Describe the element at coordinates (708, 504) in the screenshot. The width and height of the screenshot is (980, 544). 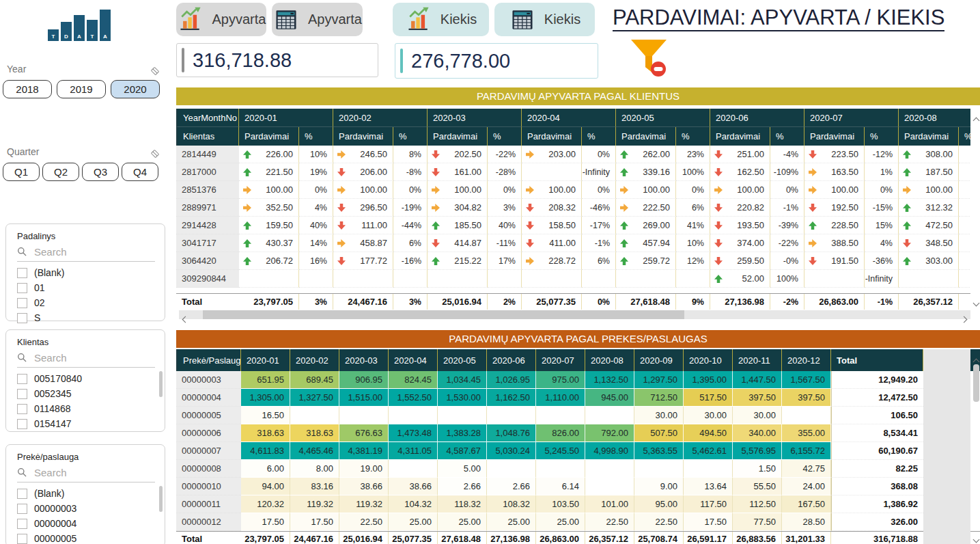
I see `value-cell: 117.50` at that location.